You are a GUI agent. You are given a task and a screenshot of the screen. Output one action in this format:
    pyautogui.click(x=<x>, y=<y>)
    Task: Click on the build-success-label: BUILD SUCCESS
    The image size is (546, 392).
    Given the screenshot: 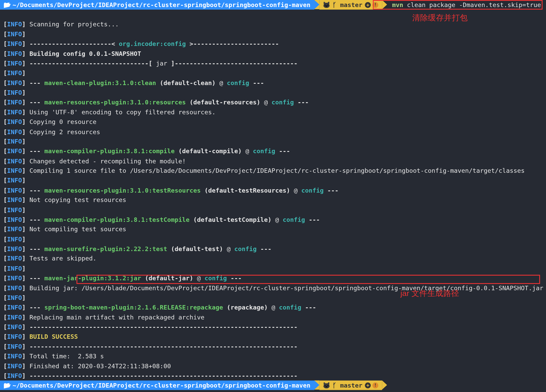 What is the action you would take?
    pyautogui.click(x=54, y=337)
    